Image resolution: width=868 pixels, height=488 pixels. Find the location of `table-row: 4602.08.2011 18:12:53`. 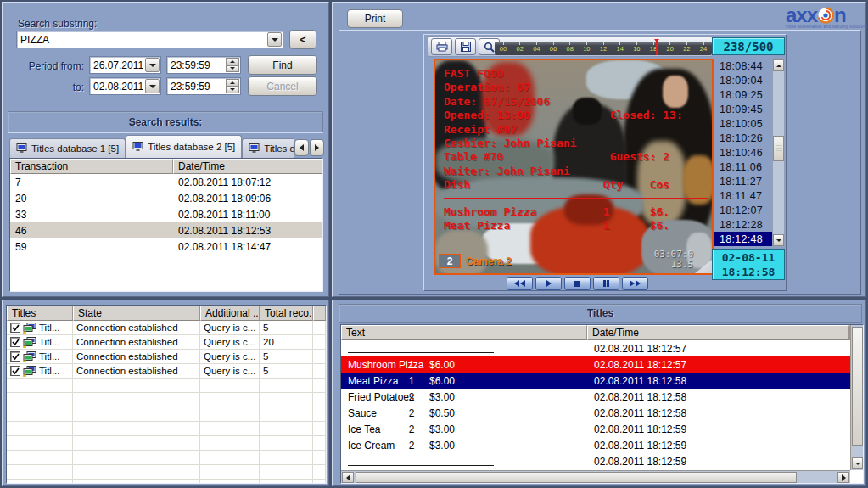

table-row: 4602.08.2011 18:12:53 is located at coordinates (166, 231).